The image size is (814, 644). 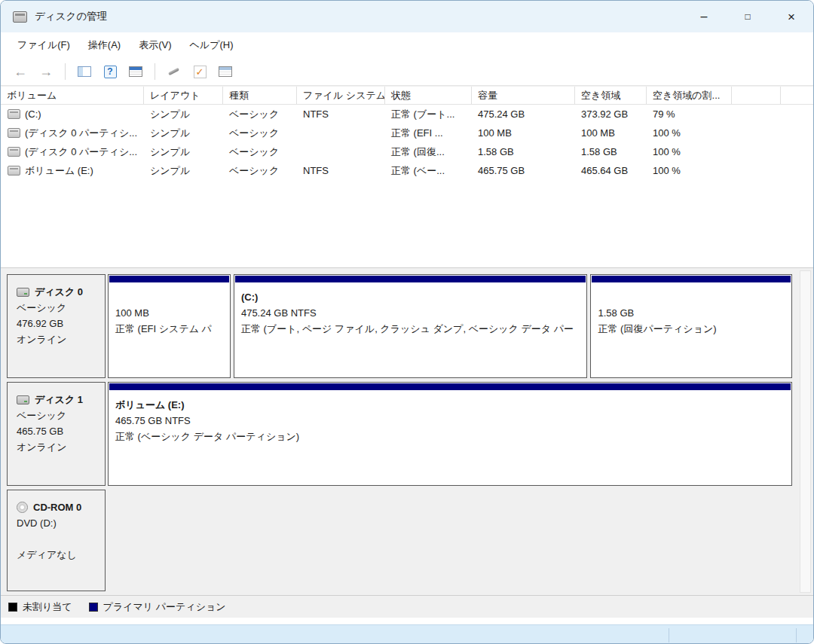 I want to click on disk-header-panel: ディスク 1ベーシック465.75 GBオンライン, so click(x=56, y=434).